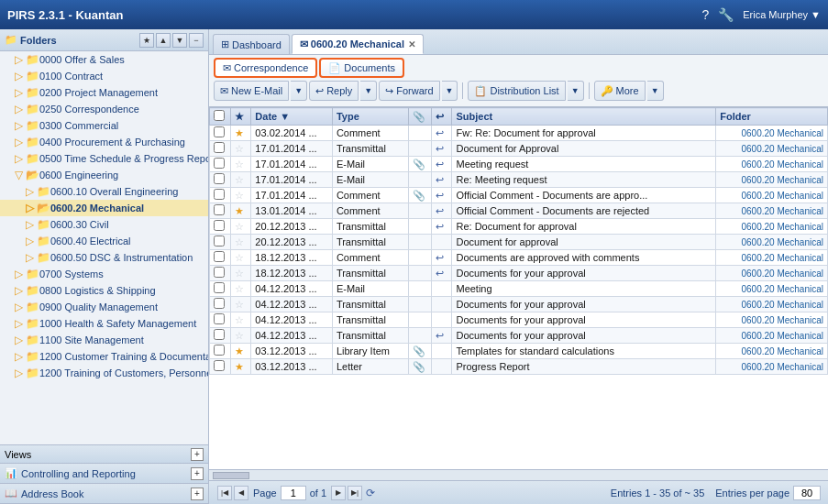  What do you see at coordinates (197, 474) in the screenshot?
I see `controlling-add-btn: +` at bounding box center [197, 474].